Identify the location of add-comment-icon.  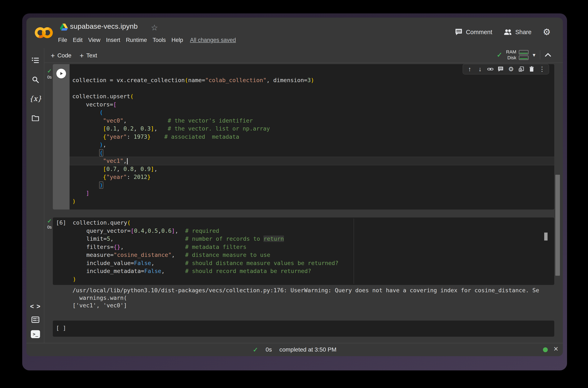
(501, 69).